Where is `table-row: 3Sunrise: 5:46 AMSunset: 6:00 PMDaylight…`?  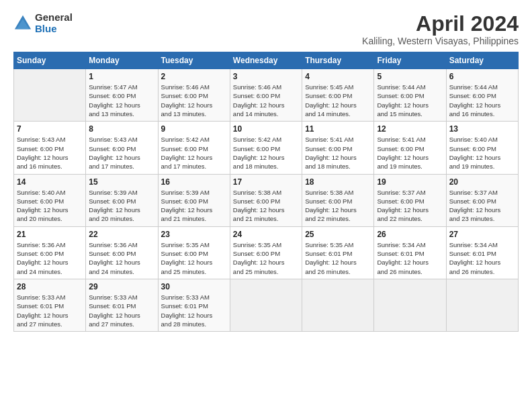 table-row: 3Sunrise: 5:46 AMSunset: 6:00 PMDaylight… is located at coordinates (266, 95).